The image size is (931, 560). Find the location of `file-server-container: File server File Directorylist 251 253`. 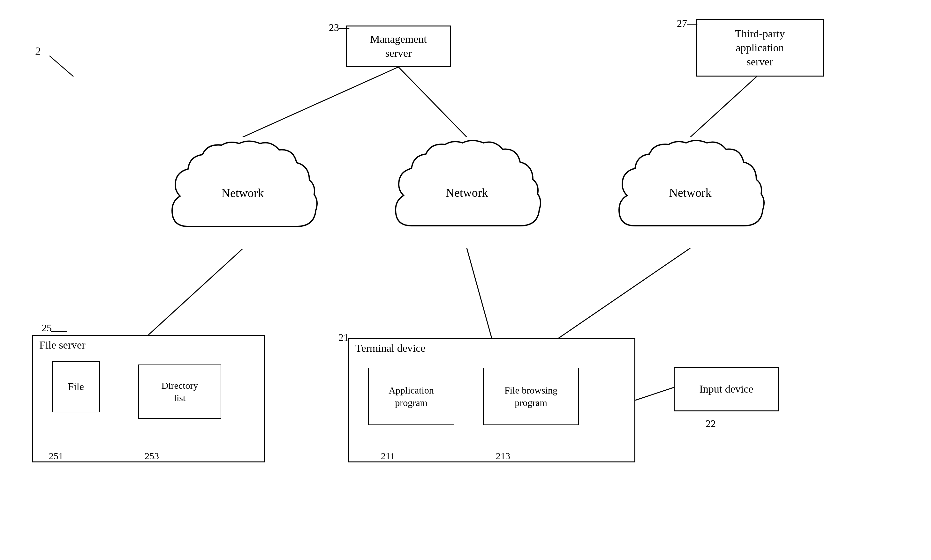

file-server-container: File server File Directorylist 251 253 is located at coordinates (149, 398).